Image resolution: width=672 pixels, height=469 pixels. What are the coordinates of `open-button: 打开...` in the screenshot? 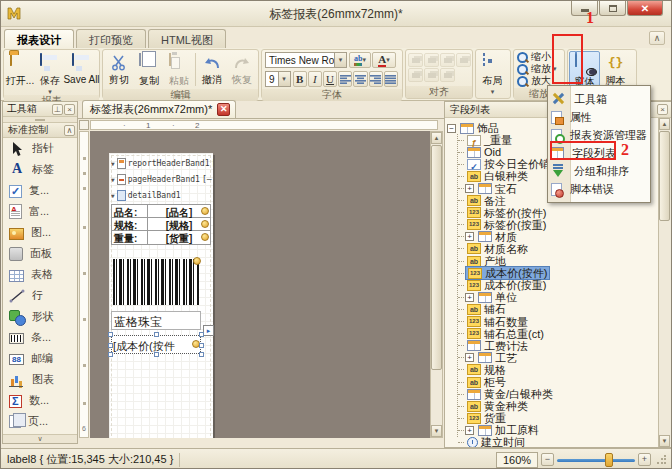 It's located at (20, 72).